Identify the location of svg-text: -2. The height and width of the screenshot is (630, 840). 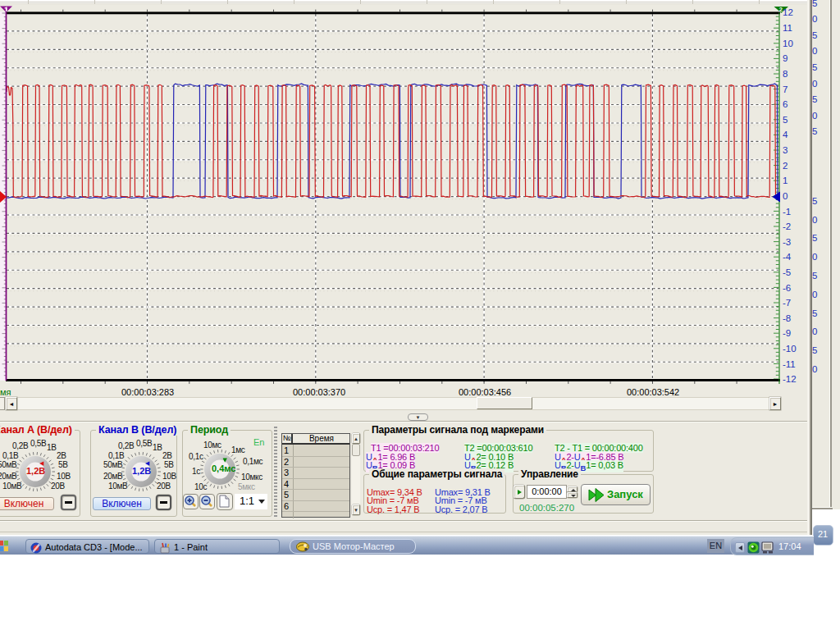
(787, 226).